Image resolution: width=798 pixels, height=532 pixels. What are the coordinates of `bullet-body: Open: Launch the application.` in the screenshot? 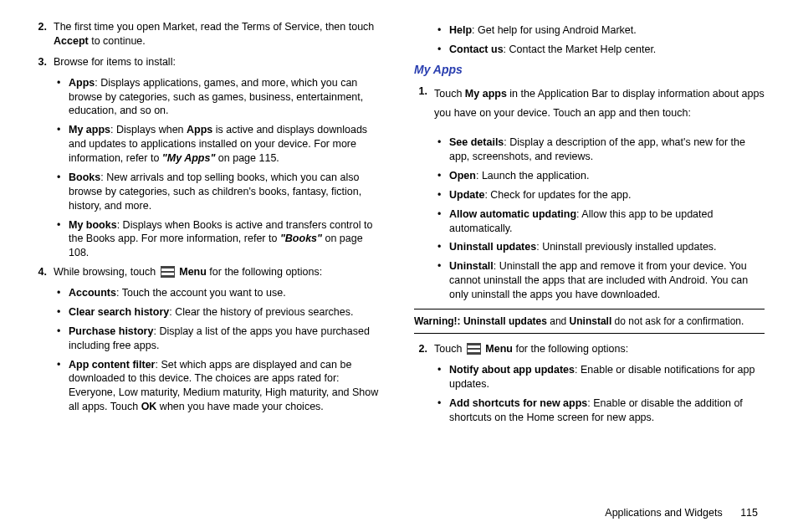 It's located at (607, 176).